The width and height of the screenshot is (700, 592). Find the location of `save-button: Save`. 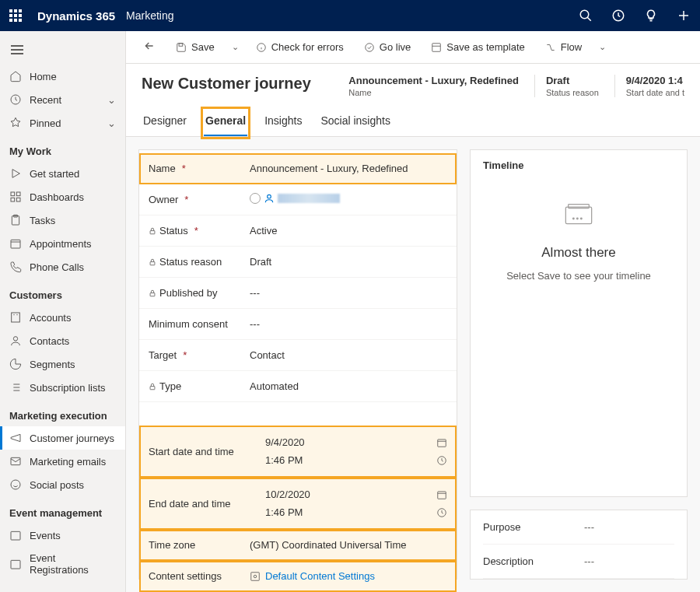

save-button: Save is located at coordinates (195, 47).